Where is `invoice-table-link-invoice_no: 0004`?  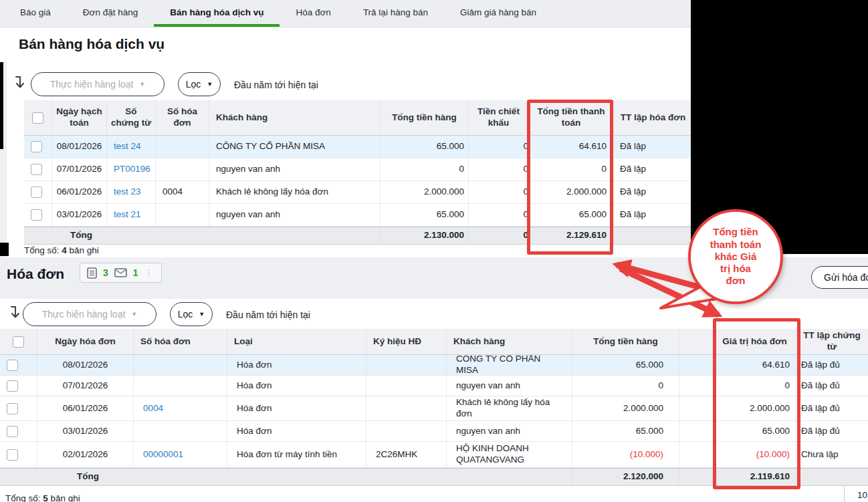
invoice-table-link-invoice_no: 0004 is located at coordinates (153, 409).